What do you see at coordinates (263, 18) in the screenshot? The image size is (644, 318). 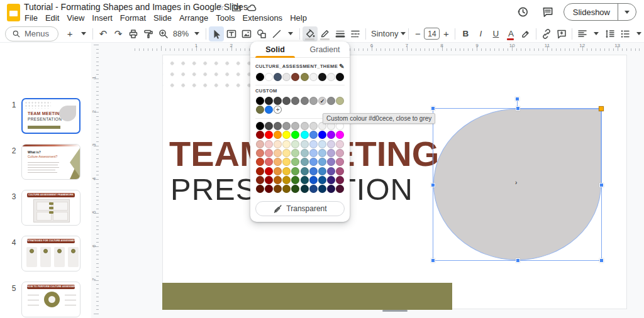 I see `menu-extensions: Extensions` at bounding box center [263, 18].